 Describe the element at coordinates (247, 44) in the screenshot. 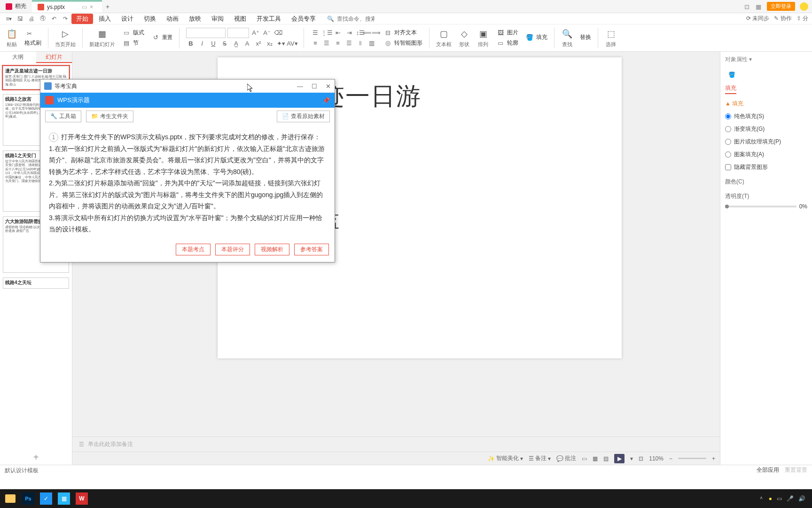

I see `highlight-icon: A` at that location.